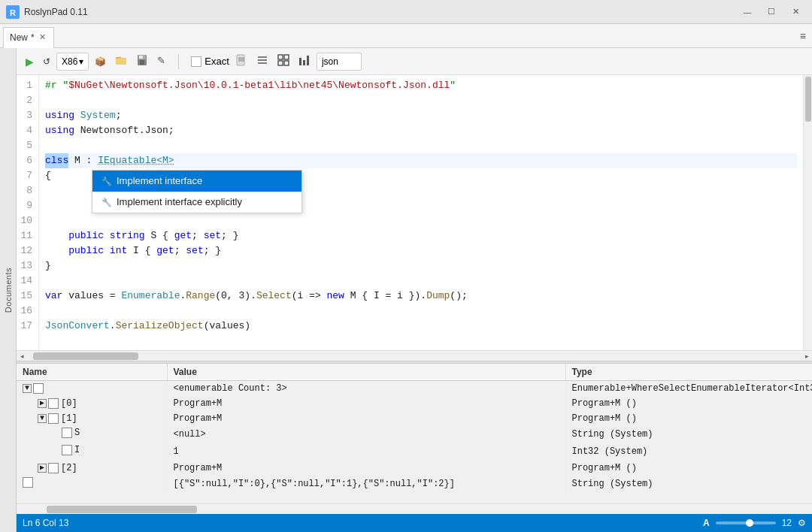 This screenshot has height=532, width=812. What do you see at coordinates (689, 404) in the screenshot?
I see `row1-type: Program+M ()` at bounding box center [689, 404].